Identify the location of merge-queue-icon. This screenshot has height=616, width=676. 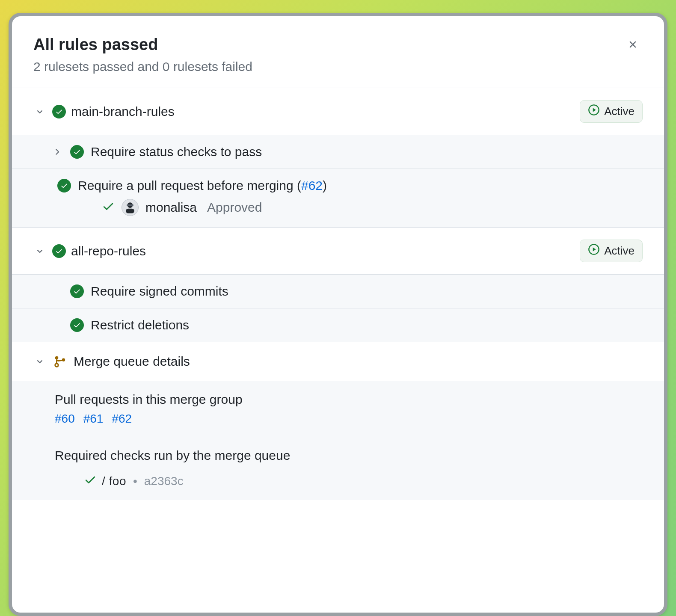
(60, 361).